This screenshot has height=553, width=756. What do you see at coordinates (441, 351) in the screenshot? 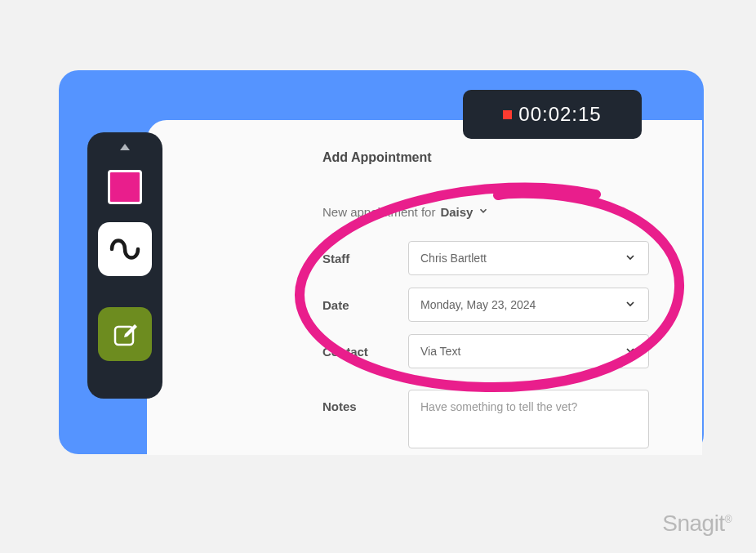
I see `contact-value: Via Text` at bounding box center [441, 351].